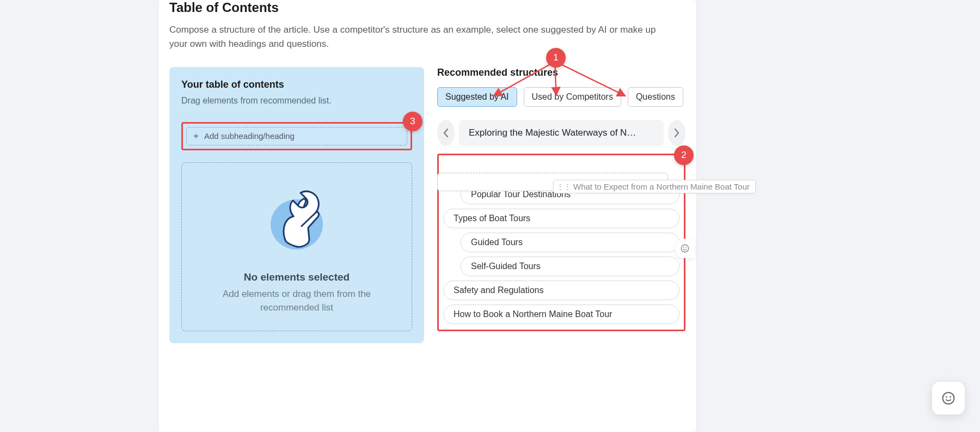  What do you see at coordinates (446, 133) in the screenshot?
I see `chevron-left-icon` at bounding box center [446, 133].